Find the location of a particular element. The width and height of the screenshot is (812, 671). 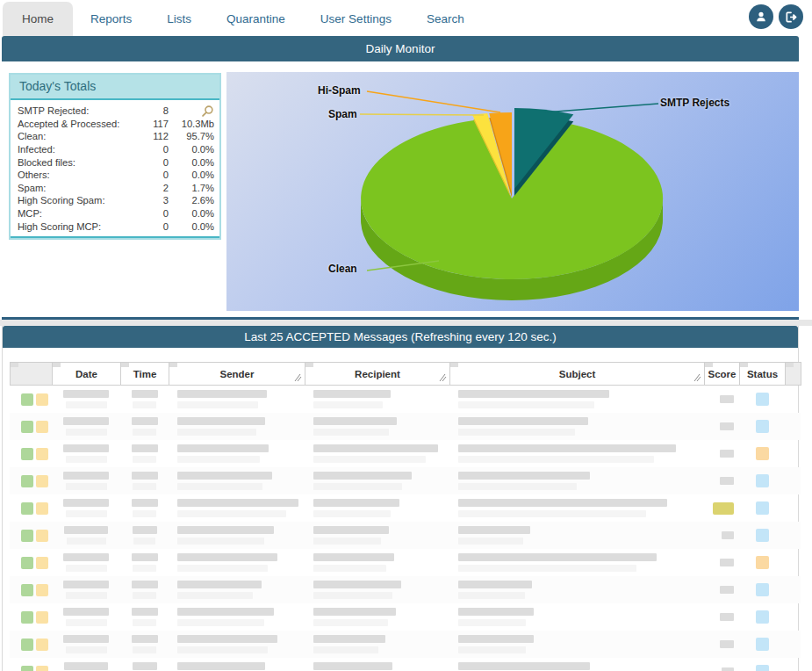

totals-extra is located at coordinates (191, 111).